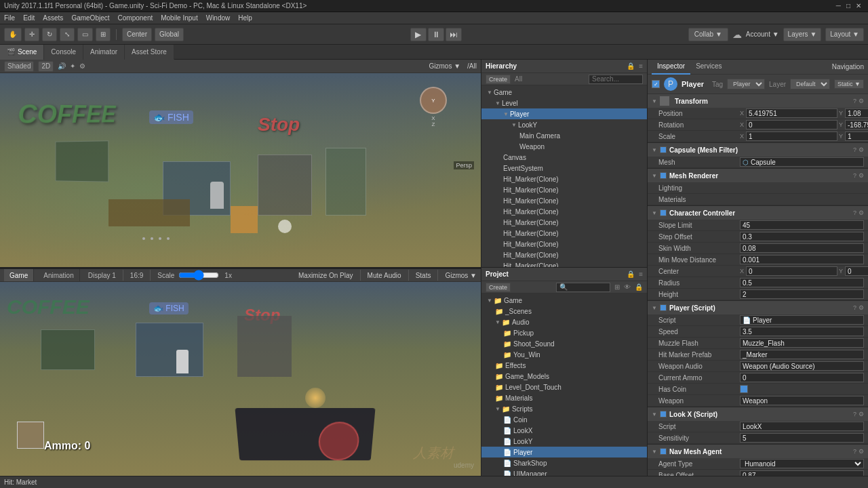 The width and height of the screenshot is (868, 488). Describe the element at coordinates (497, 274) in the screenshot. I see `project-tab: Project` at that location.